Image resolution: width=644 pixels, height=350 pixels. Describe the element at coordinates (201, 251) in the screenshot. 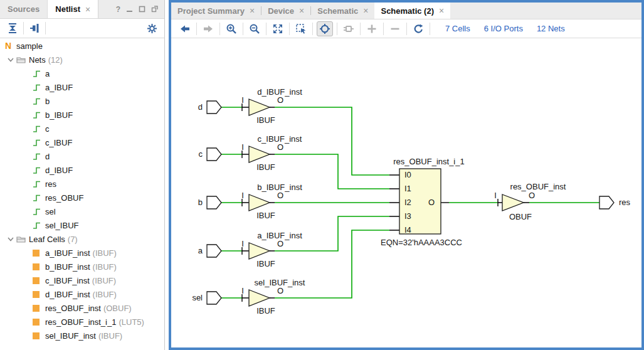

I see `port-label: a` at that location.